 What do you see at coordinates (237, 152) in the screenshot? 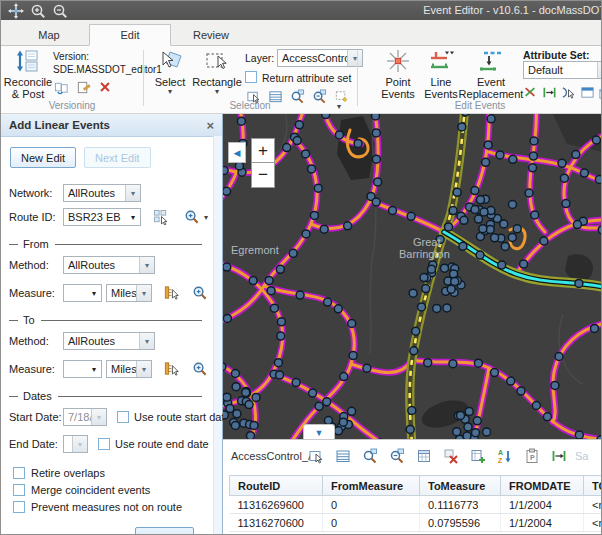
I see `collapse-panel-button: ◀` at bounding box center [237, 152].